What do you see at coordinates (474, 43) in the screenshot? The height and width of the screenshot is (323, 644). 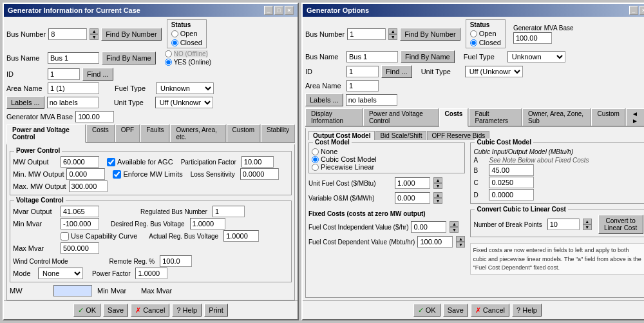 I see `r-status-closed-radio` at bounding box center [474, 43].